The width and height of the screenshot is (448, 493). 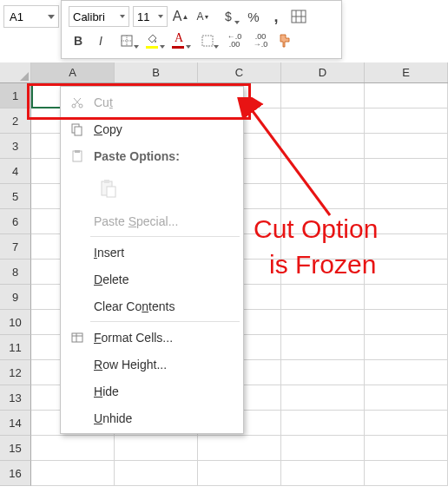 I want to click on row-header: 7, so click(x=16, y=246).